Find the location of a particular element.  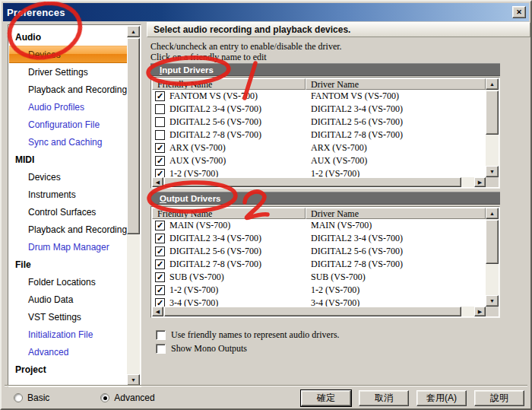

sidebar-item: Audio Profiles is located at coordinates (68, 106).